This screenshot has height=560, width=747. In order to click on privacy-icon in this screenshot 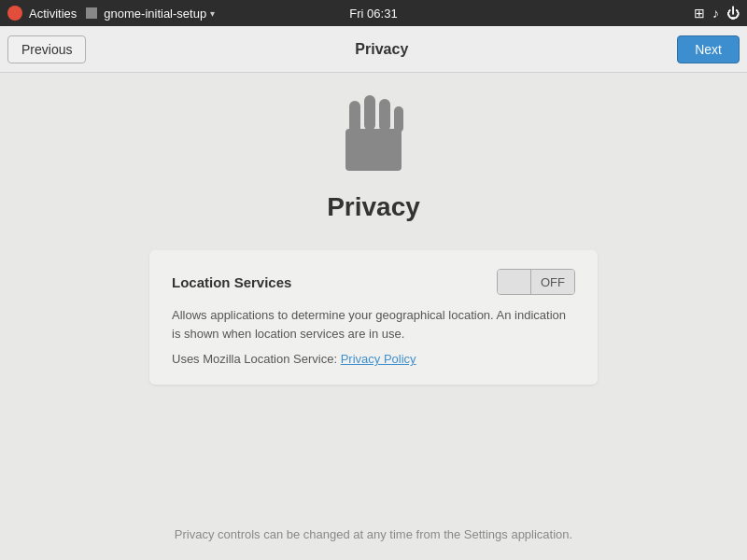, I will do `click(374, 133)`.